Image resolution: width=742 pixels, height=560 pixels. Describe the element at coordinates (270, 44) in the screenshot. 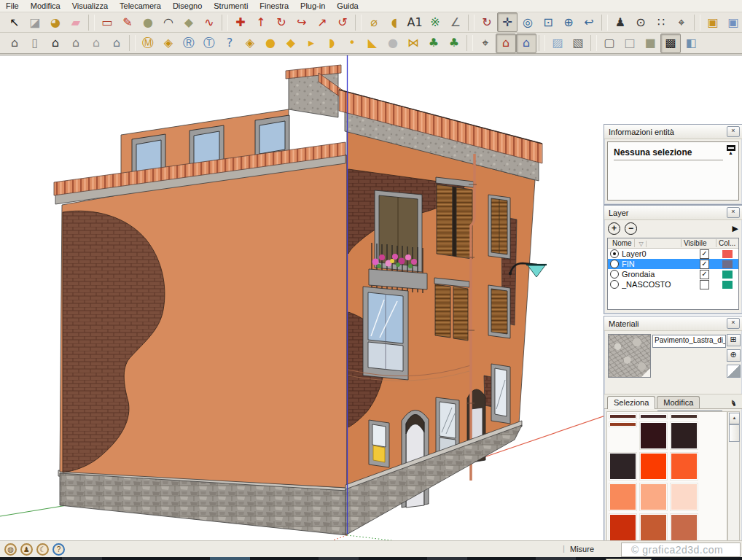

I see `sphere-yellow-button: ●` at that location.